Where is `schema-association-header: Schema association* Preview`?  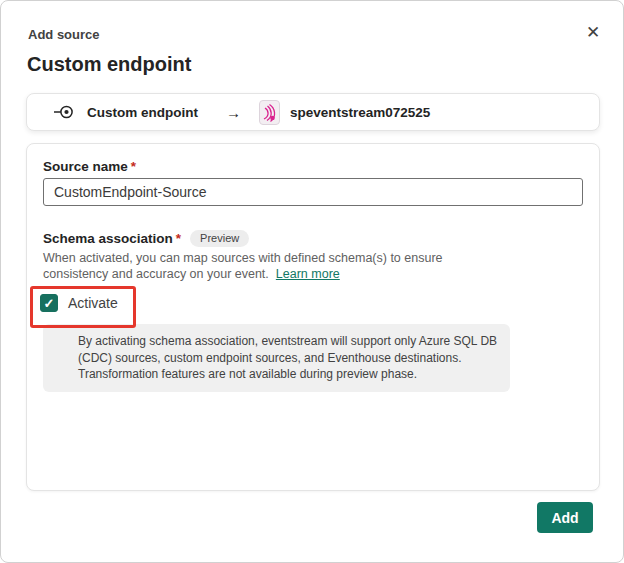
schema-association-header: Schema association* Preview is located at coordinates (146, 238).